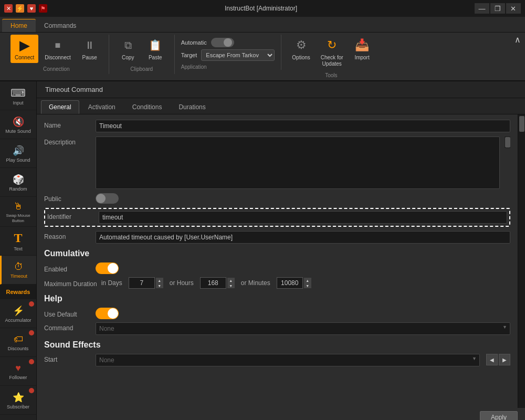  What do you see at coordinates (308, 283) in the screenshot?
I see `minutes-spin-buttons: ▲ ▼` at bounding box center [308, 283].